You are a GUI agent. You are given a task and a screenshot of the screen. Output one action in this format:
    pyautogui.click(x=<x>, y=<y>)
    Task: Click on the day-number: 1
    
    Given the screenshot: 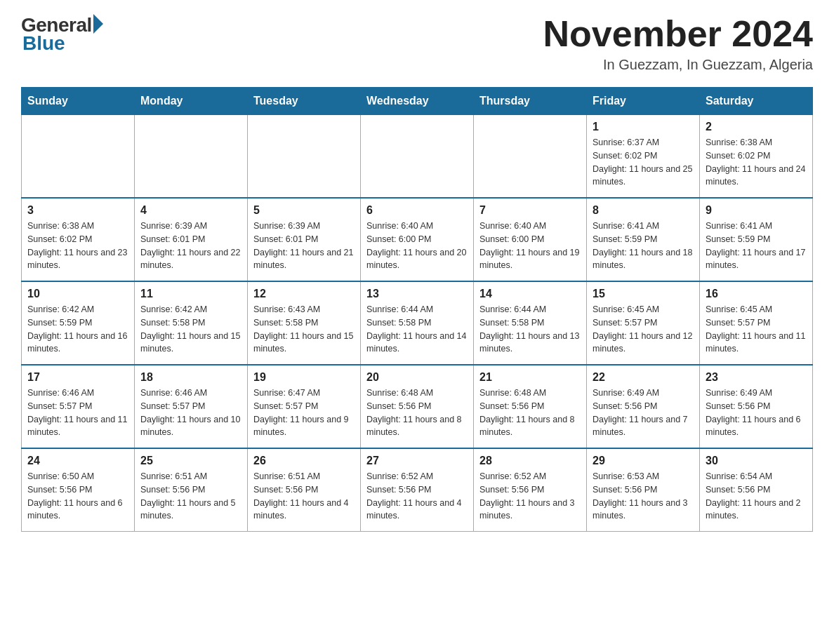 What is the action you would take?
    pyautogui.click(x=643, y=127)
    